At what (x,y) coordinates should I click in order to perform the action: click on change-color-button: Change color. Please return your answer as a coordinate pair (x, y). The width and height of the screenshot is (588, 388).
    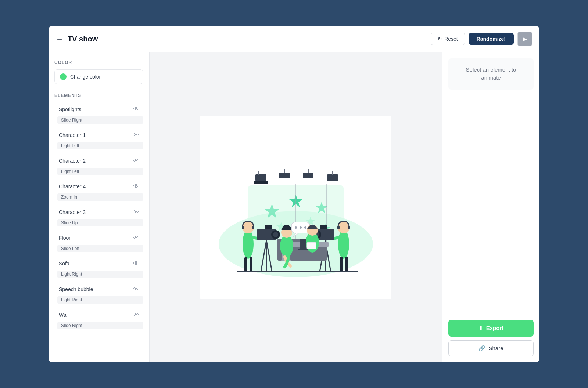
    Looking at the image, I should click on (99, 77).